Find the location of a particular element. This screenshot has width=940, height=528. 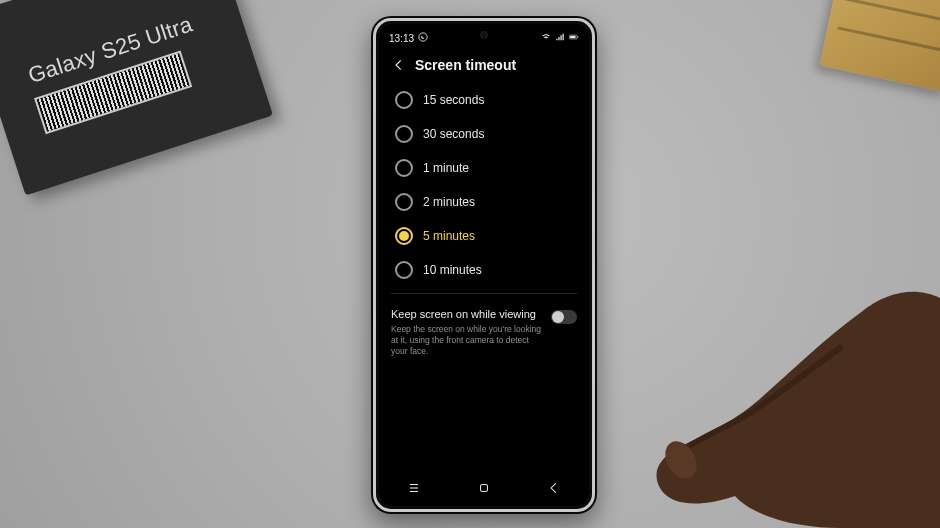

option-label: 15 seconds is located at coordinates (454, 100).